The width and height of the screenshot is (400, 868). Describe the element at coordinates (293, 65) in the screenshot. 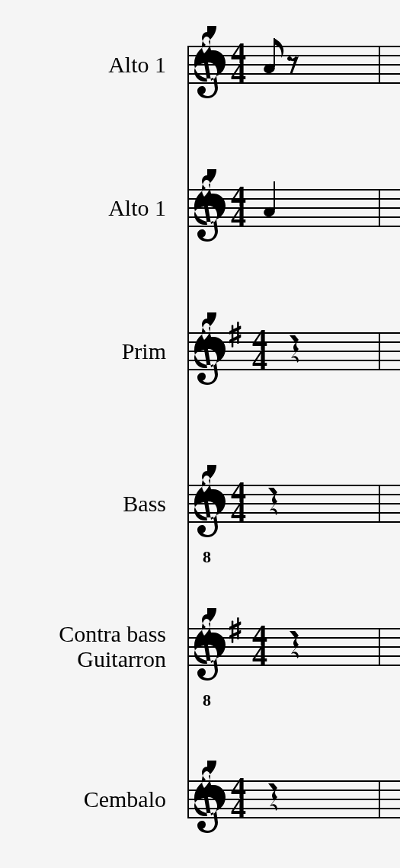

I see `eighth-rest` at that location.